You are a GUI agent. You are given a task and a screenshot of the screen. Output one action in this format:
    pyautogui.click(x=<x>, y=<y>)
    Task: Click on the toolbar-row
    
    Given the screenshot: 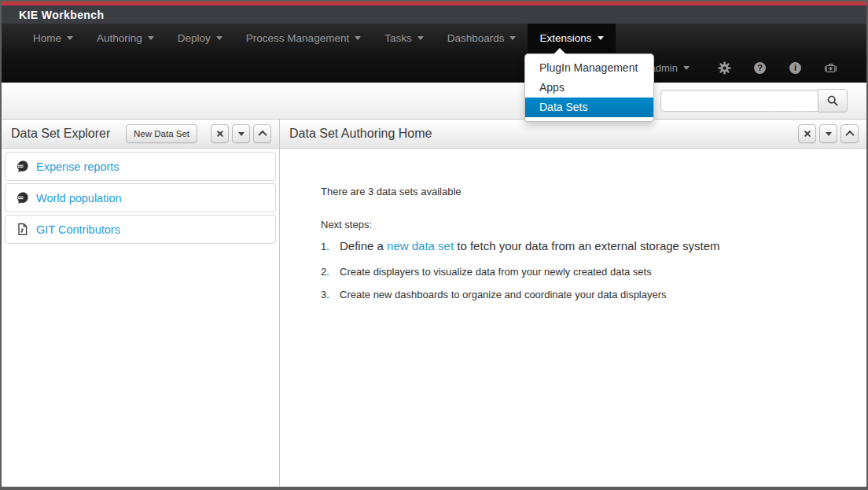 What is the action you would take?
    pyautogui.click(x=434, y=101)
    